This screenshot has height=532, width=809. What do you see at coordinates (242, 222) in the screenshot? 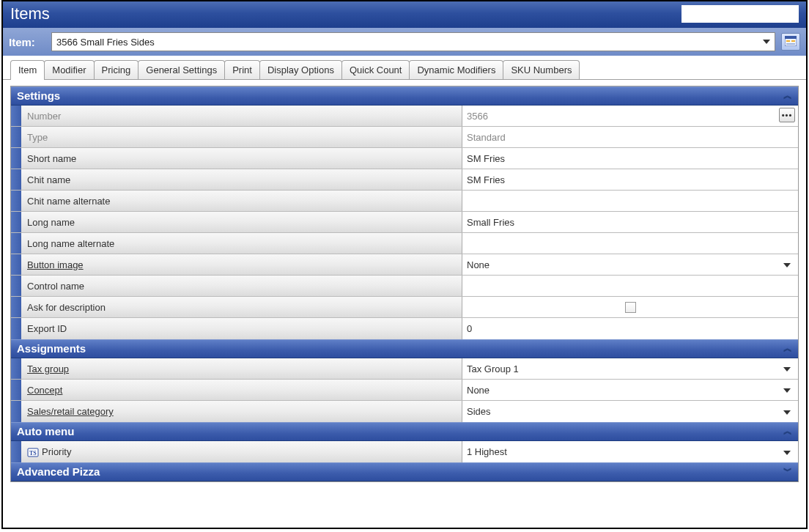
I see `label-long-name: Long name` at bounding box center [242, 222].